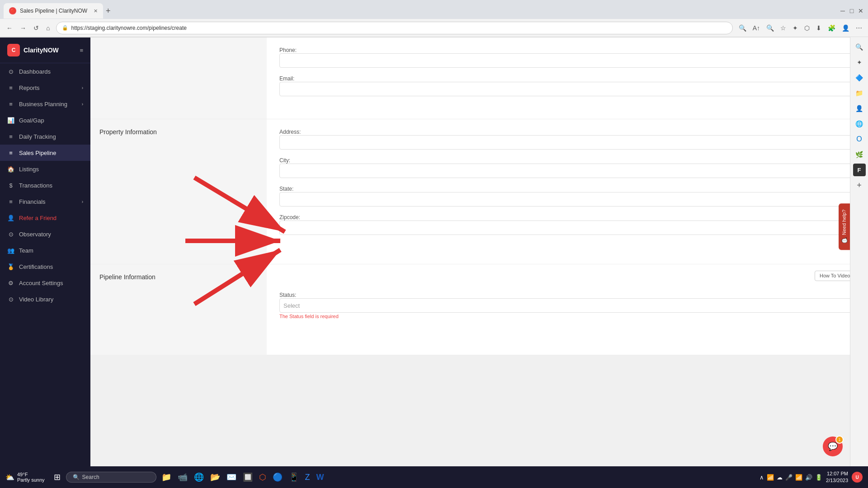  I want to click on state-label: State:, so click(287, 189).